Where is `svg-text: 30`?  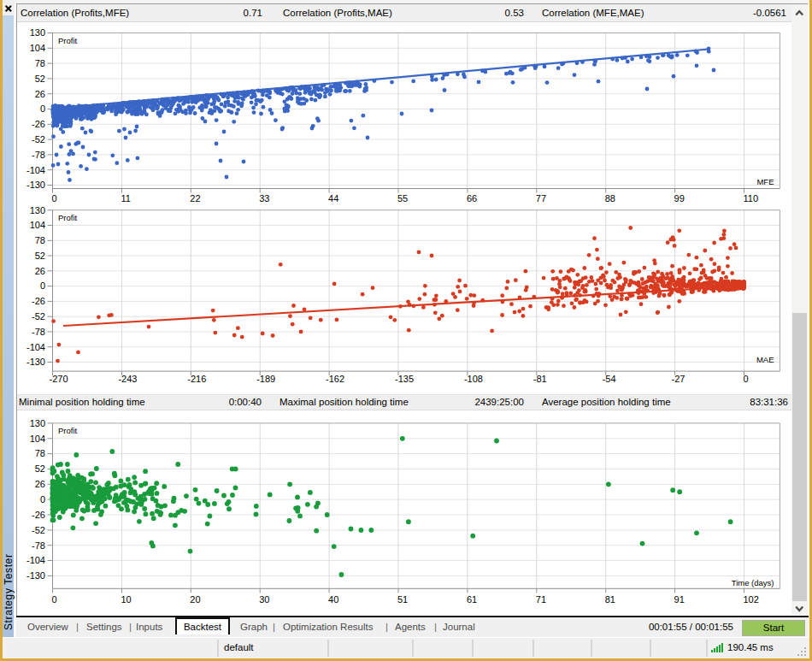
svg-text: 30 is located at coordinates (264, 599).